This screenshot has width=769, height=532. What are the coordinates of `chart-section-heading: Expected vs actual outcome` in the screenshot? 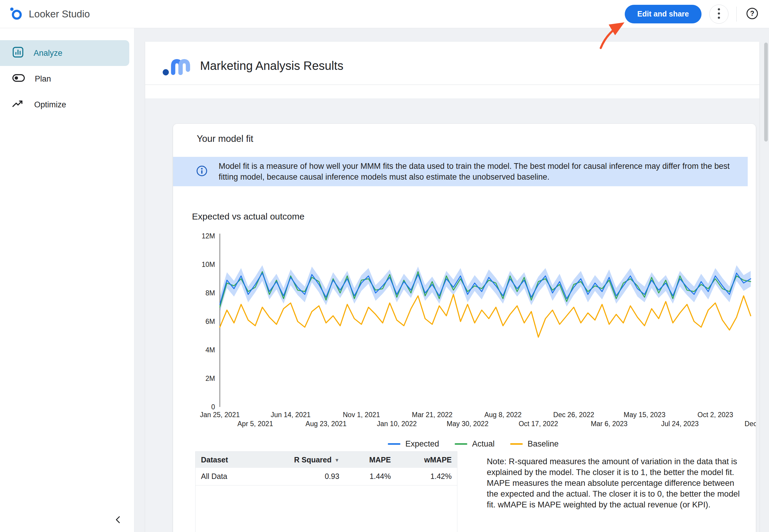 It's located at (248, 217).